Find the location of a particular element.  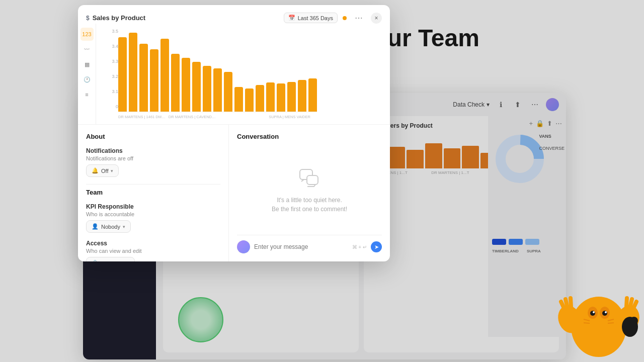

dollar-icon: $ is located at coordinates (88, 18).